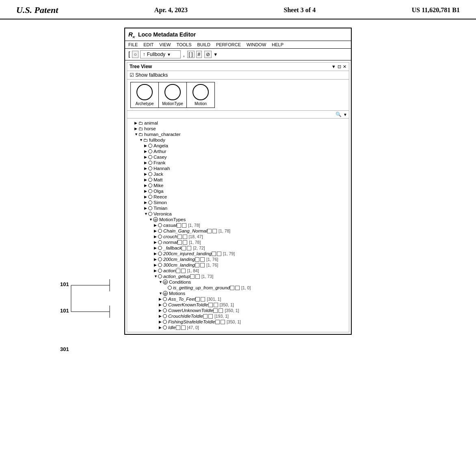 The height and width of the screenshot is (476, 476). I want to click on tree-item: ▶Simon, so click(238, 202).